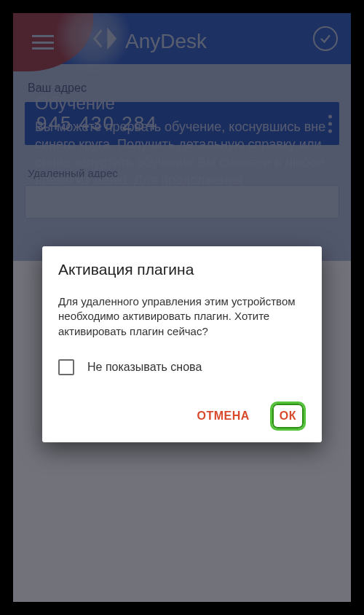 This screenshot has height=615, width=364. Describe the element at coordinates (182, 367) in the screenshot. I see `dont-show-again-row: Не показывать снова` at that location.